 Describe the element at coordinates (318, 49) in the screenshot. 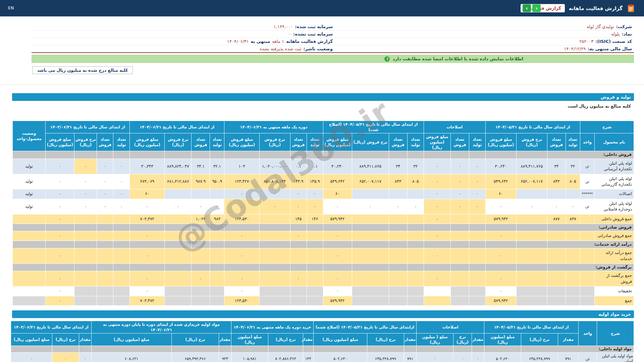

I see `publisher-status-label: وضعیت ناشر:` at that location.